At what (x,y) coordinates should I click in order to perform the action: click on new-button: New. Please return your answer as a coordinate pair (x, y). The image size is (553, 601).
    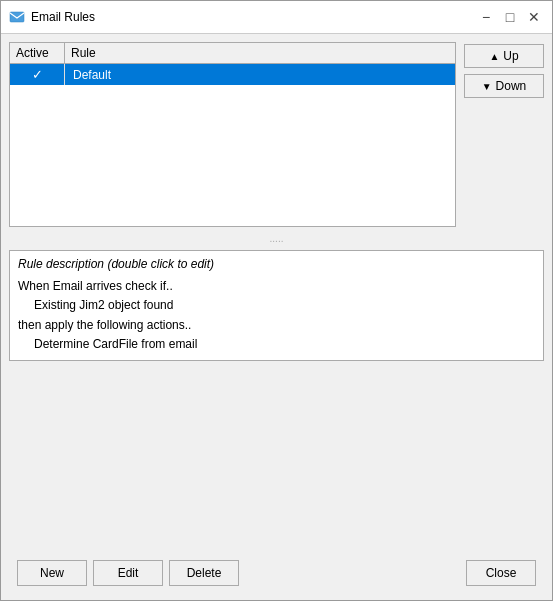
    Looking at the image, I should click on (52, 573).